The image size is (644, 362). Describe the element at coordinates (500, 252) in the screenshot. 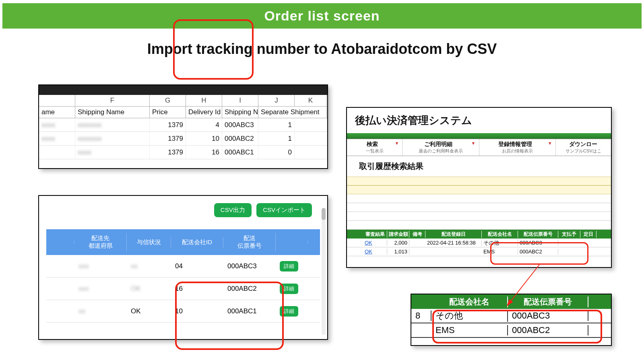

I see `cell-carrier: EMS` at that location.